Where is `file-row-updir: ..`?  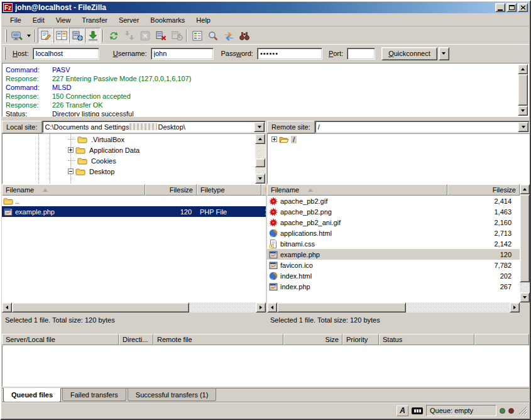 file-row-updir: .. is located at coordinates (134, 201).